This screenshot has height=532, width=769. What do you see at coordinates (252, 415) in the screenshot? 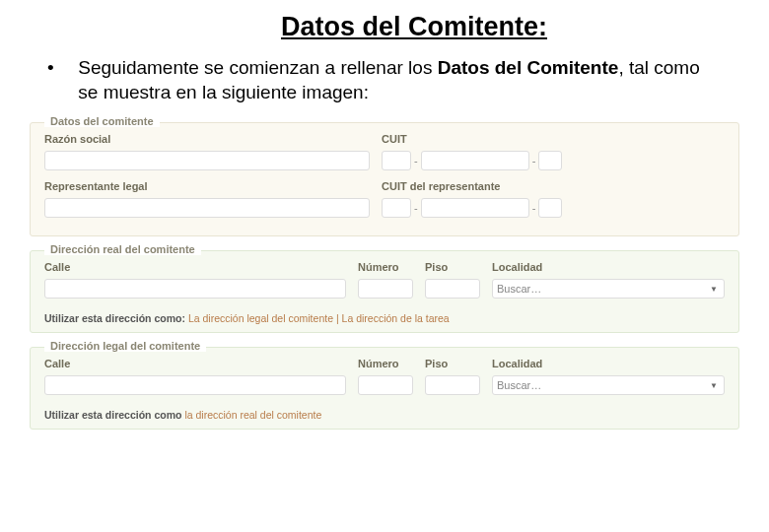
I see `link-direccion-real: la dirección real del comitente` at bounding box center [252, 415].